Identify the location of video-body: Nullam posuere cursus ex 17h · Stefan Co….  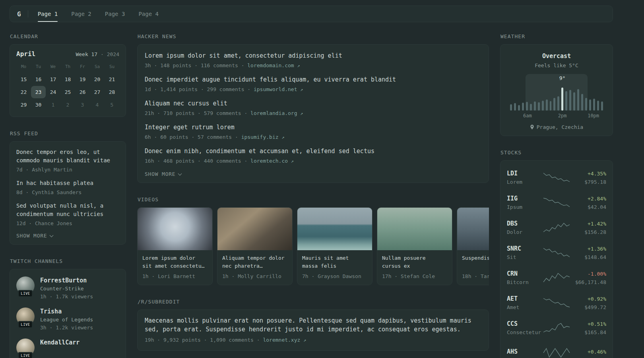
(415, 267).